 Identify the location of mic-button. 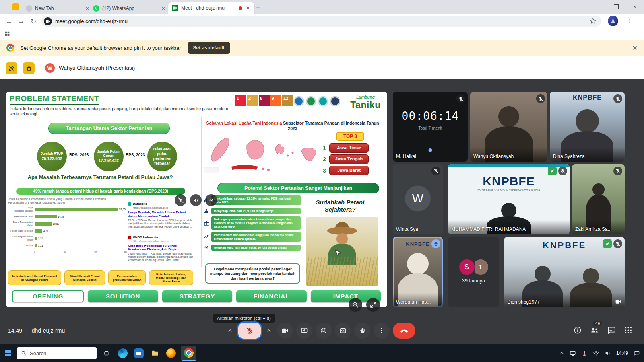
(250, 331).